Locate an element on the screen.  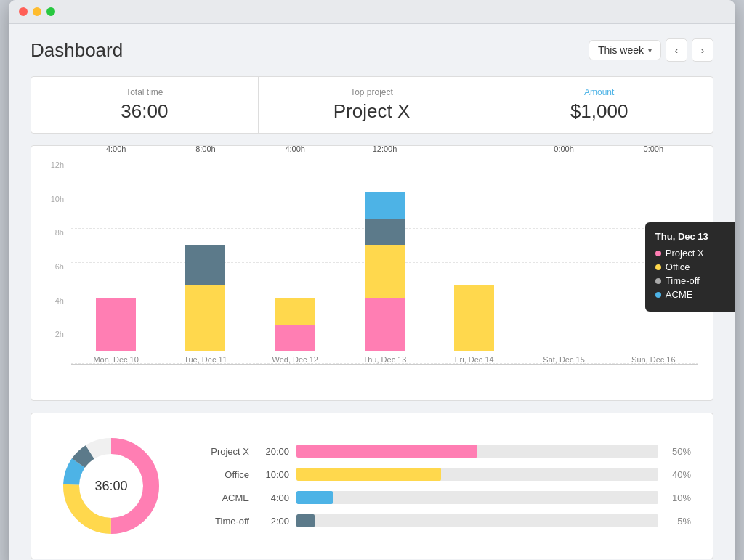
project-time-0: 20:00 is located at coordinates (273, 452).